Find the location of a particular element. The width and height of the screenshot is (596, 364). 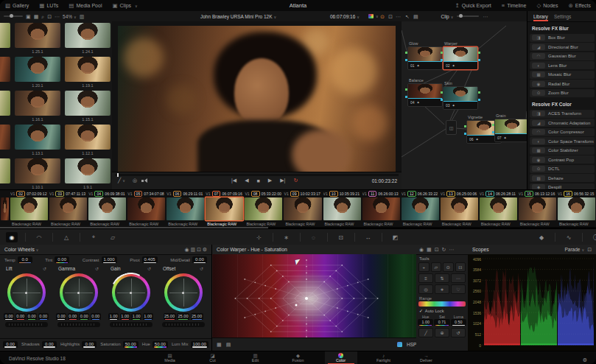

node-zoom-slider is located at coordinates (468, 16).